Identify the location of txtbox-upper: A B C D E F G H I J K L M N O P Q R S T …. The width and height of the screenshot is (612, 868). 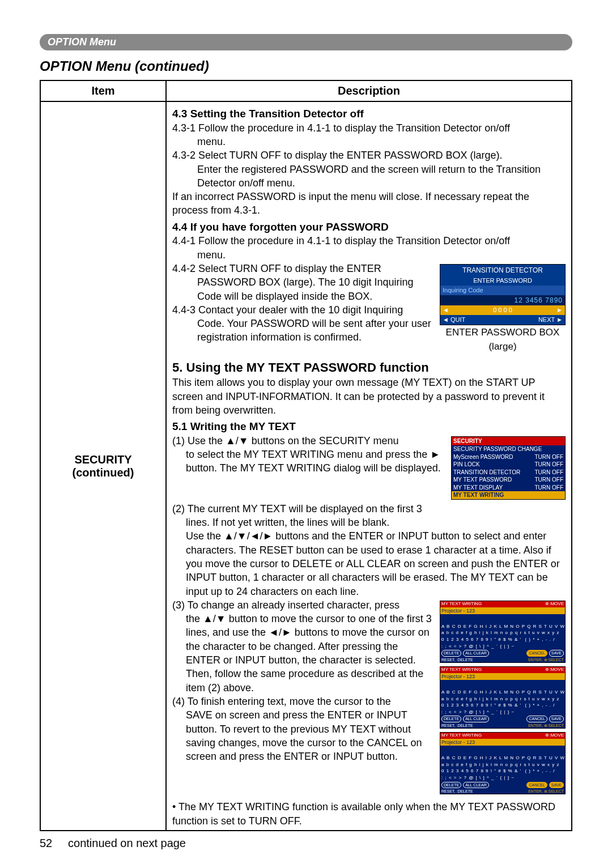
(503, 627).